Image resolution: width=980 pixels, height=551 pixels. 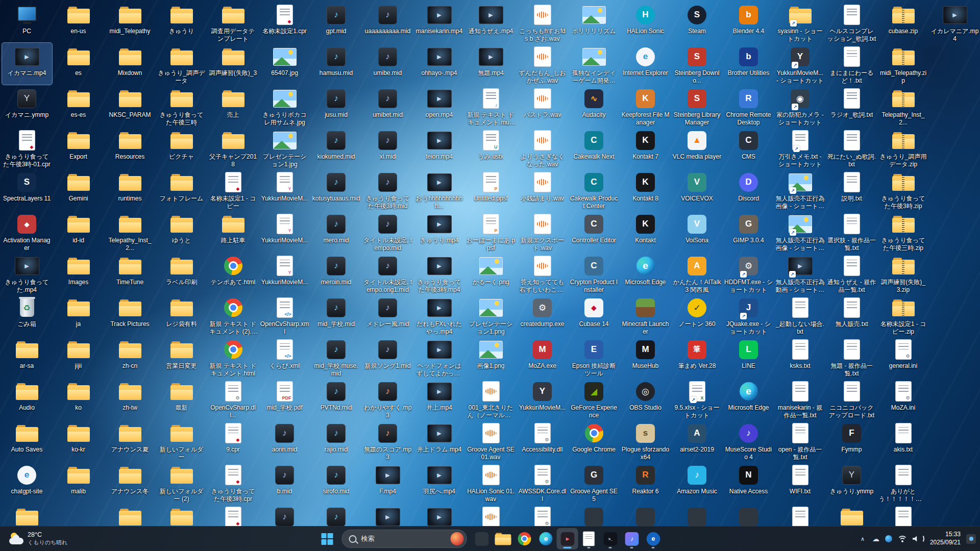 I want to click on desktop-icon: 最新, so click(x=182, y=398).